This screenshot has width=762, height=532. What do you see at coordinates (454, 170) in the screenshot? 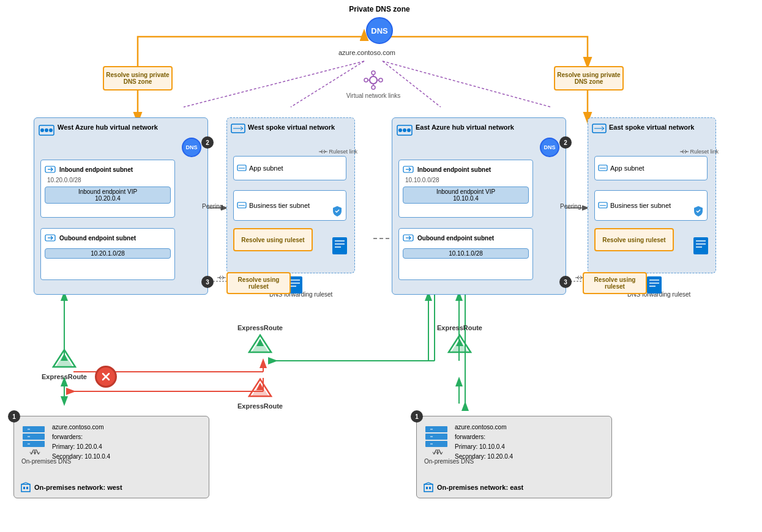
I see `east-hub-inbound-label: Inbound endpoint subnet` at bounding box center [454, 170].